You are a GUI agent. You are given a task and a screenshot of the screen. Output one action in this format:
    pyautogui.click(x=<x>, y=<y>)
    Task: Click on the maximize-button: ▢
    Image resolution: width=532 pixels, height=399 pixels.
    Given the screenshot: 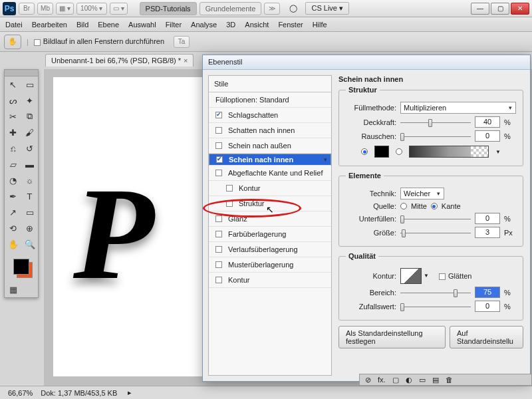 What is the action you would take?
    pyautogui.click(x=500, y=9)
    